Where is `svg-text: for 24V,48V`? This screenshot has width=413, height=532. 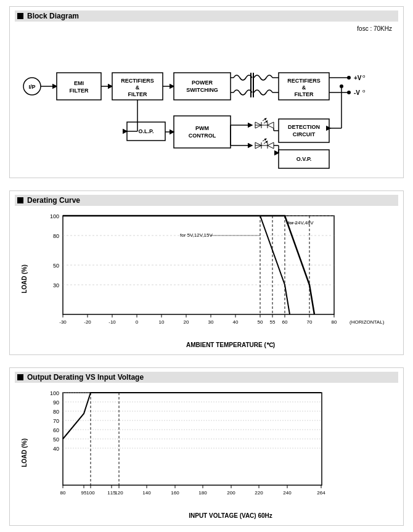
svg-text: for 24V,48V is located at coordinates (301, 223).